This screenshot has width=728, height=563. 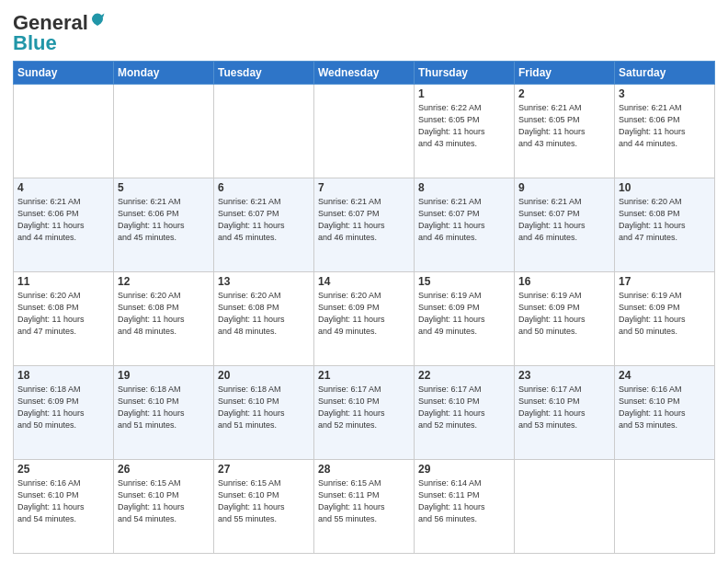 I want to click on day-number: 4, so click(x=63, y=188).